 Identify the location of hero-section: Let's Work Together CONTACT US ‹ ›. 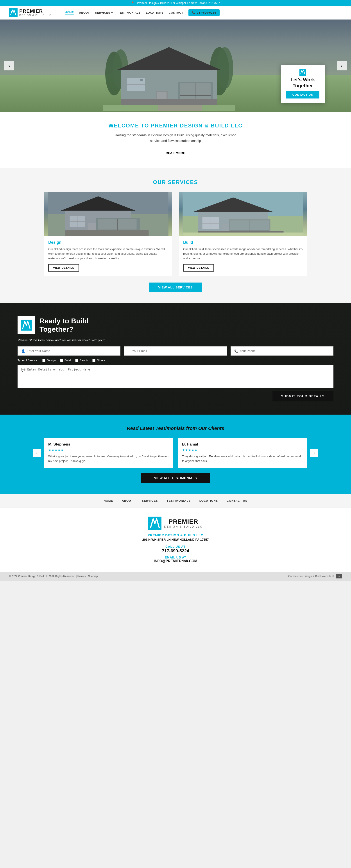
(176, 65).